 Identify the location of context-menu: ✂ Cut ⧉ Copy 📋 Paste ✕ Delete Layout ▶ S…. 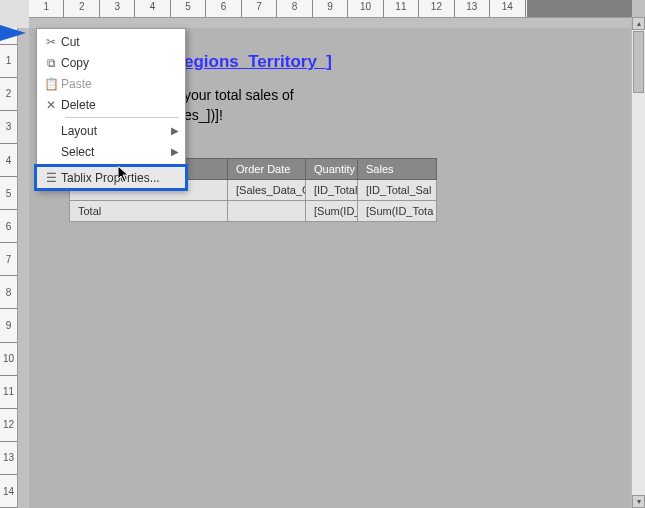
(111, 110).